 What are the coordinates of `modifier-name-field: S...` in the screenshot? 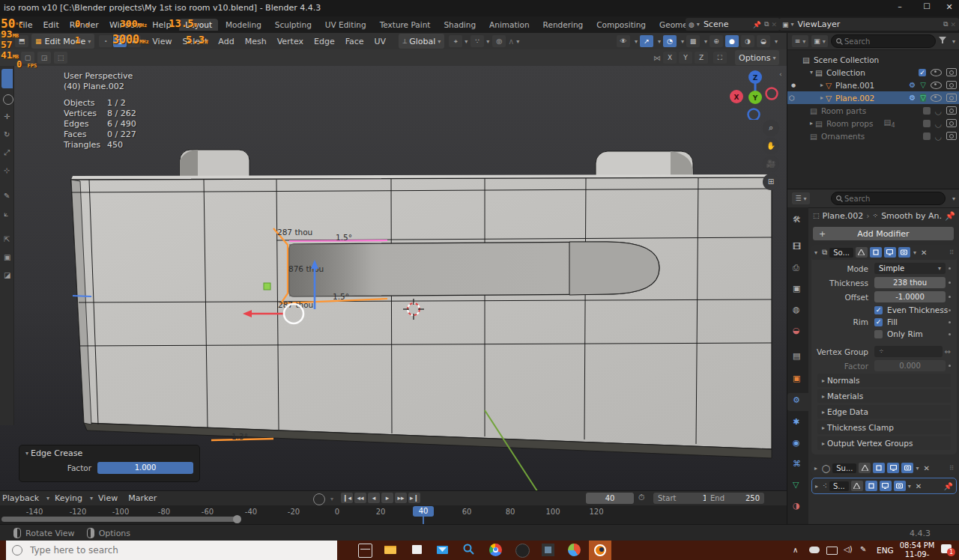 It's located at (839, 487).